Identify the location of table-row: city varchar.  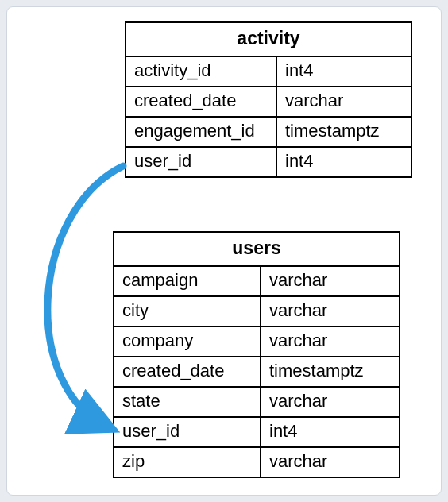
(257, 311).